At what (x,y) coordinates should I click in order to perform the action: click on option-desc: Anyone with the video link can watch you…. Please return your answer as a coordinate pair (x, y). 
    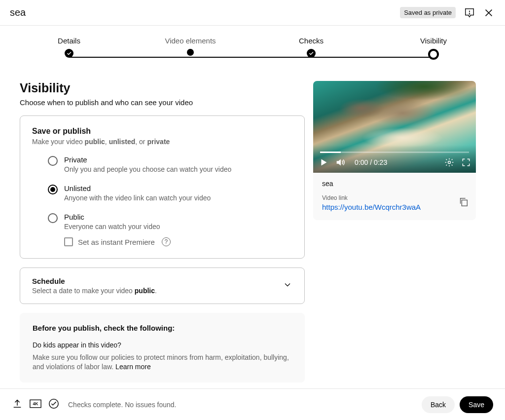
    Looking at the image, I should click on (179, 198).